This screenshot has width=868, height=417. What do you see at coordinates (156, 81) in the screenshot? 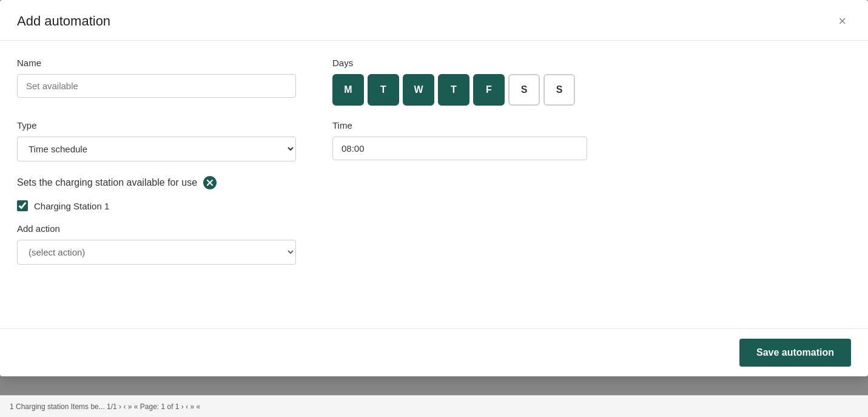
I see `name-group: Name` at bounding box center [156, 81].